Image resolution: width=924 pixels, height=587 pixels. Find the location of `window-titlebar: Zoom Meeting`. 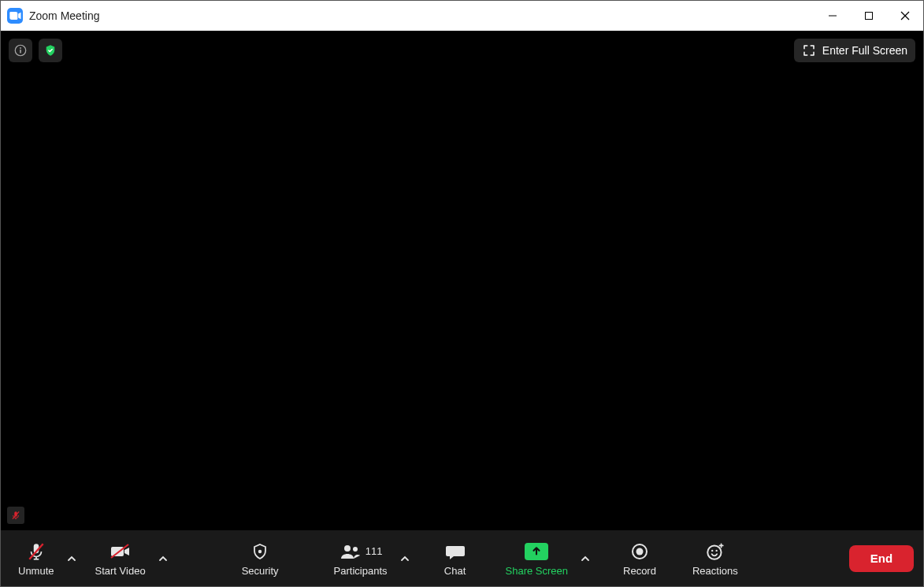

window-titlebar: Zoom Meeting is located at coordinates (462, 16).